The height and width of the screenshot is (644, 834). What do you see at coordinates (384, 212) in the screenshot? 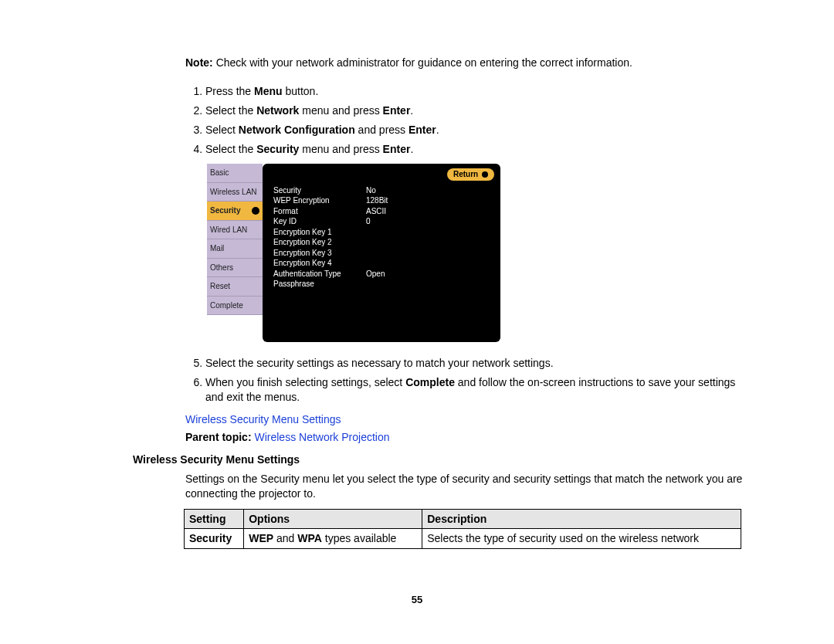
I see `menu-row: FormatASCII` at bounding box center [384, 212].